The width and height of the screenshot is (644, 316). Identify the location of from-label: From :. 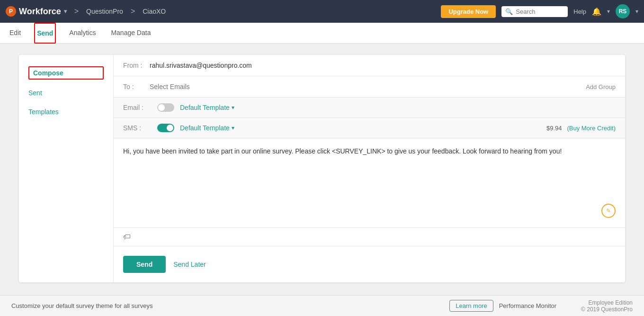
(135, 65).